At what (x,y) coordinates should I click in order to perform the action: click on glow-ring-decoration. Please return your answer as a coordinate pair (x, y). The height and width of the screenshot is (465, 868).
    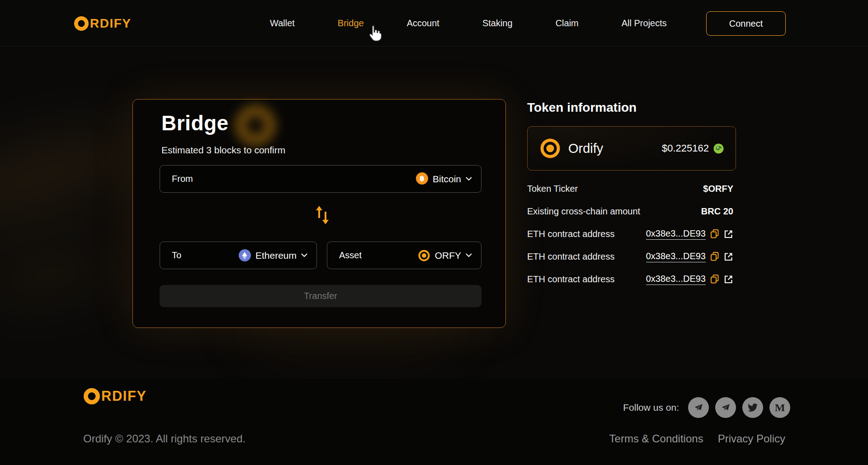
    Looking at the image, I should click on (255, 125).